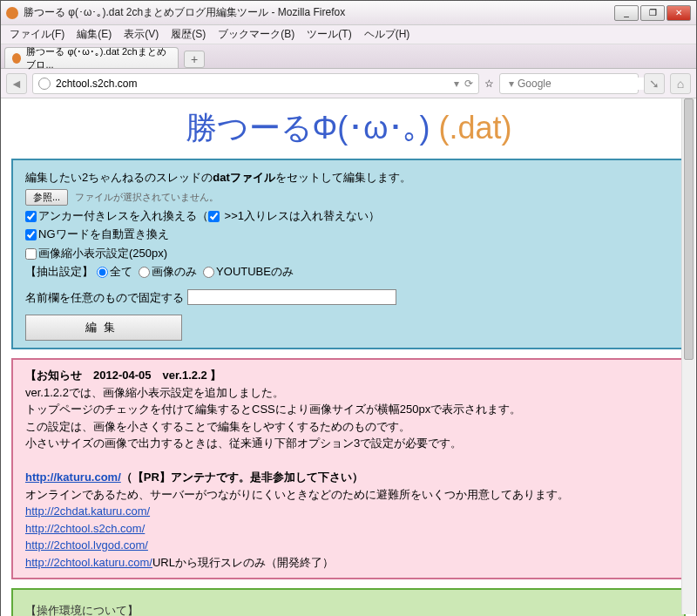 This screenshot has width=697, height=616. What do you see at coordinates (348, 602) in the screenshot?
I see `info-panel: 【操作環境について】 ブラウザは、Firefoxを利用して下さい。 【アンカー入…` at bounding box center [348, 602].